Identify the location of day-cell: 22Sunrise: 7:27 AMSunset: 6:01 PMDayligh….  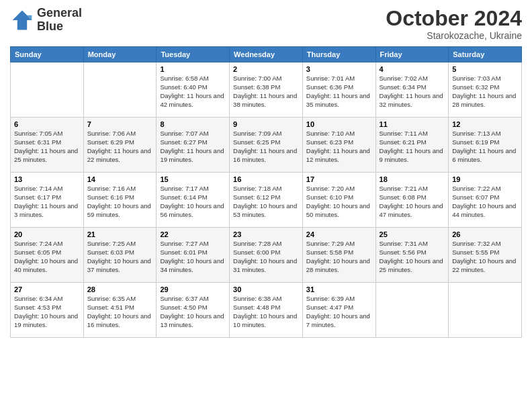
(193, 255).